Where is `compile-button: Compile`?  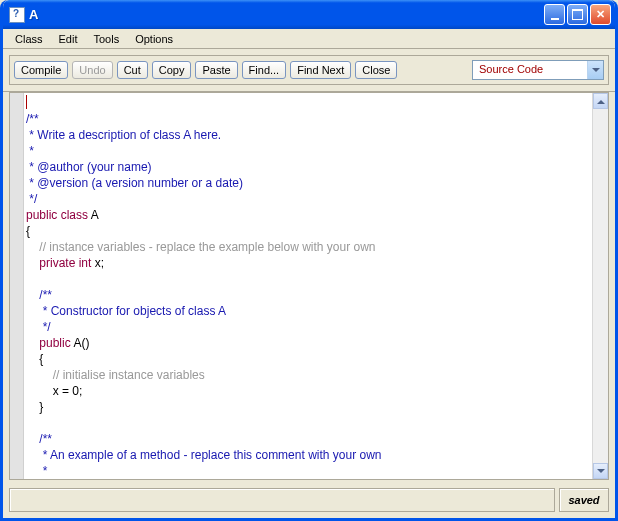
compile-button: Compile is located at coordinates (41, 70).